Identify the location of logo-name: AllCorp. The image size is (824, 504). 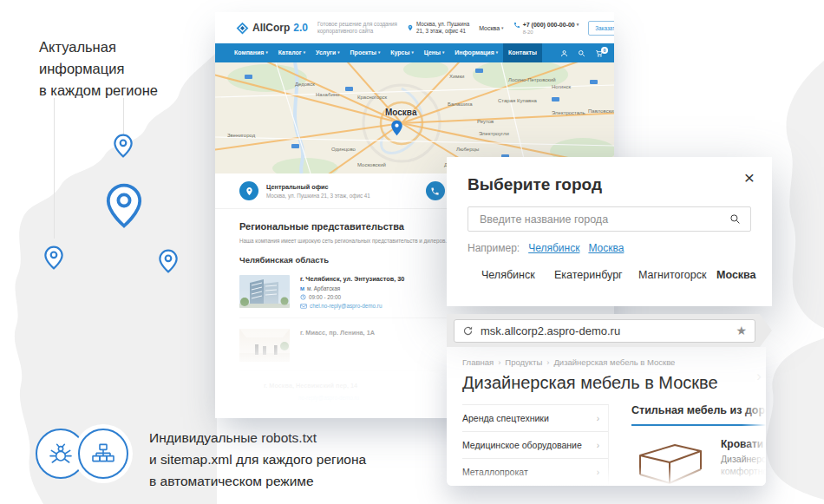
(271, 28).